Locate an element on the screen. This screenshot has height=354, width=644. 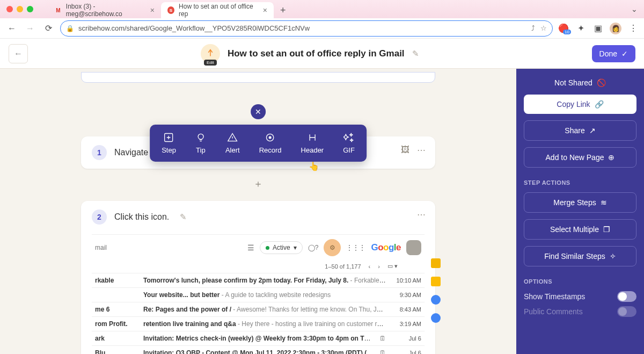
insert-step-button: Step is located at coordinates (169, 143).